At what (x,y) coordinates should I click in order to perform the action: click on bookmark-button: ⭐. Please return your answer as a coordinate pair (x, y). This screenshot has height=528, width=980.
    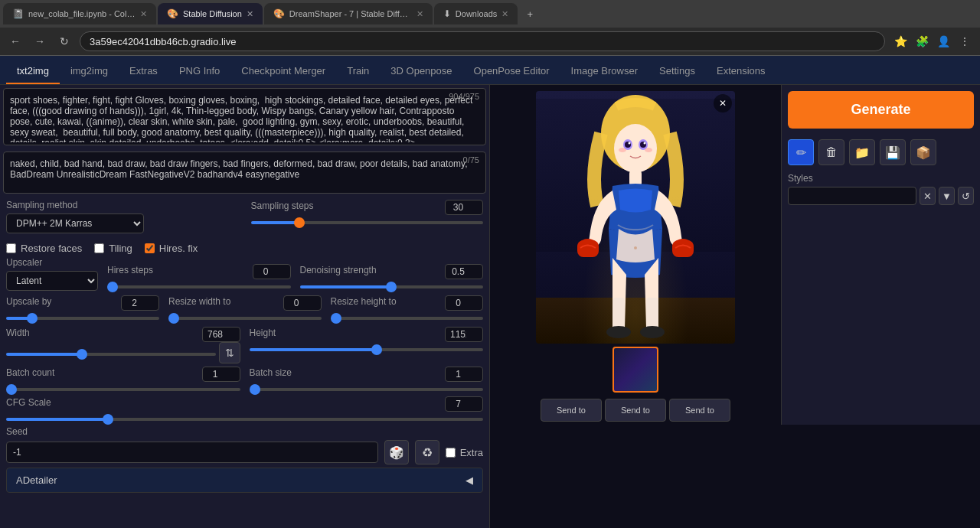
    Looking at the image, I should click on (900, 41).